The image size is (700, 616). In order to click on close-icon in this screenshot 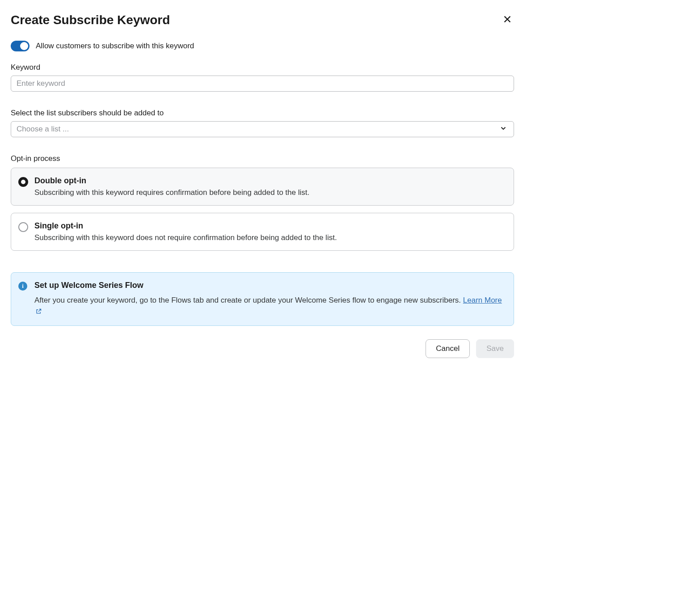, I will do `click(507, 20)`.